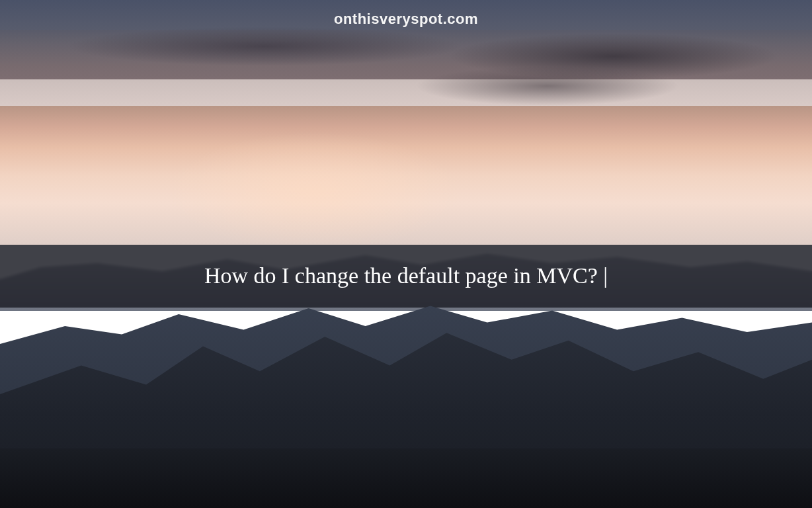 This screenshot has height=508, width=812. Describe the element at coordinates (314, 192) in the screenshot. I see `sunset-glow` at that location.